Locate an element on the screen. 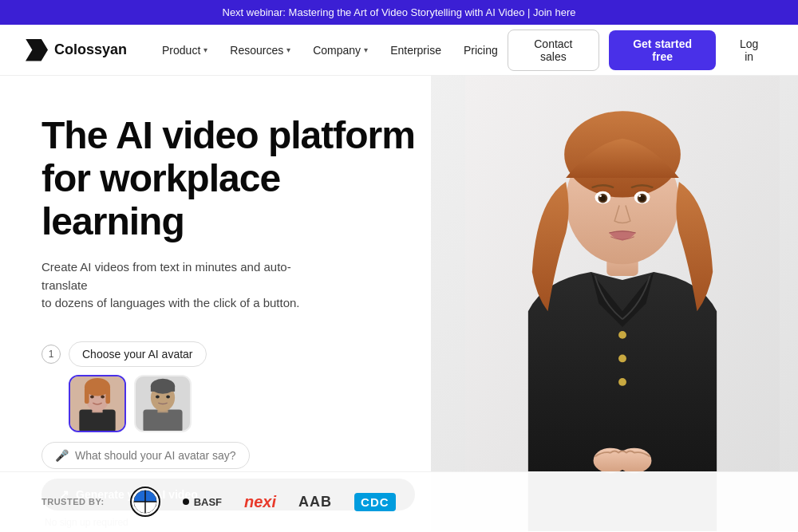 This screenshot has width=798, height=532. nav-company: Company ▾ is located at coordinates (340, 50).